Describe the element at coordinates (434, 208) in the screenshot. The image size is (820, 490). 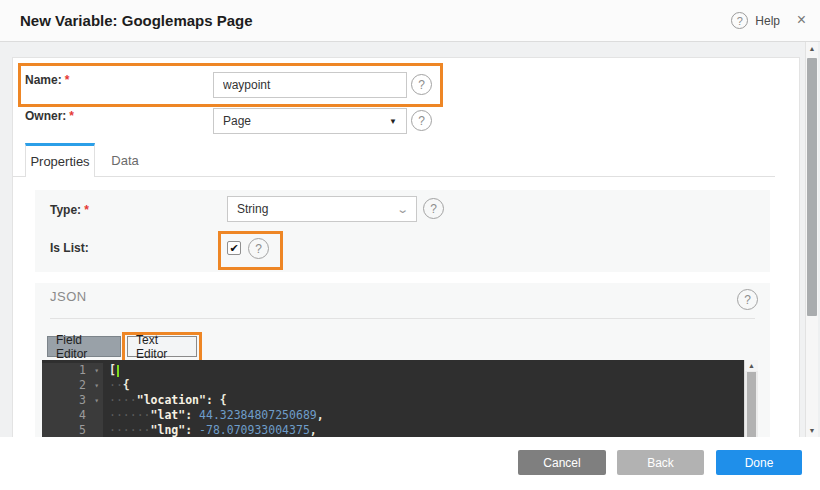
I see `type-help-icon: ?` at that location.